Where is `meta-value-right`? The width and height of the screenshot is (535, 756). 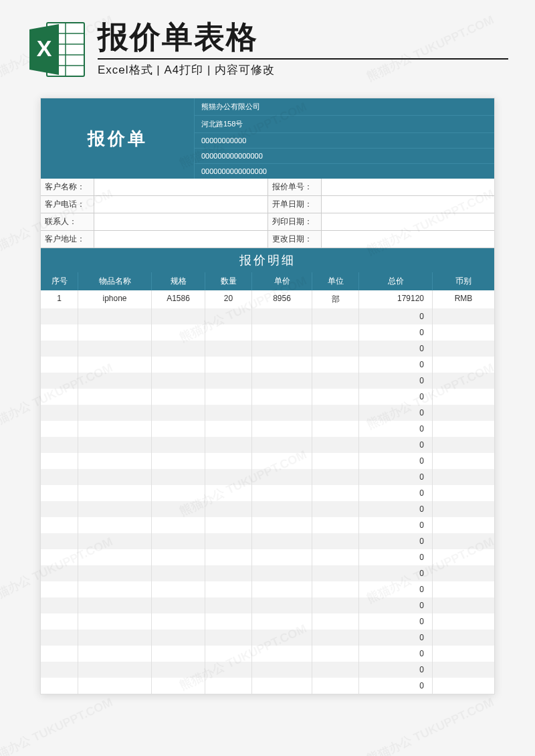 meta-value-right is located at coordinates (408, 240).